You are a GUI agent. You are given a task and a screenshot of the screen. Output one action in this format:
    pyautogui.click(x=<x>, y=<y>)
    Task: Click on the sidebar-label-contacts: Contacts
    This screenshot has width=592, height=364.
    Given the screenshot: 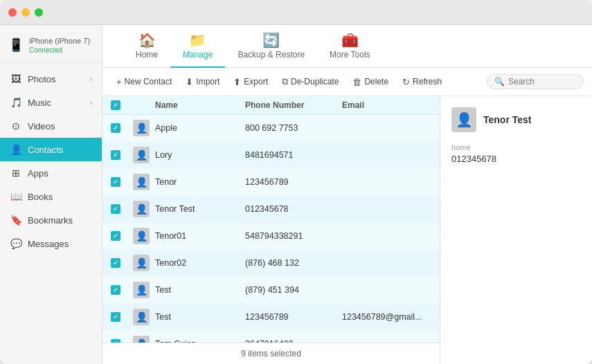 What is the action you would take?
    pyautogui.click(x=46, y=149)
    